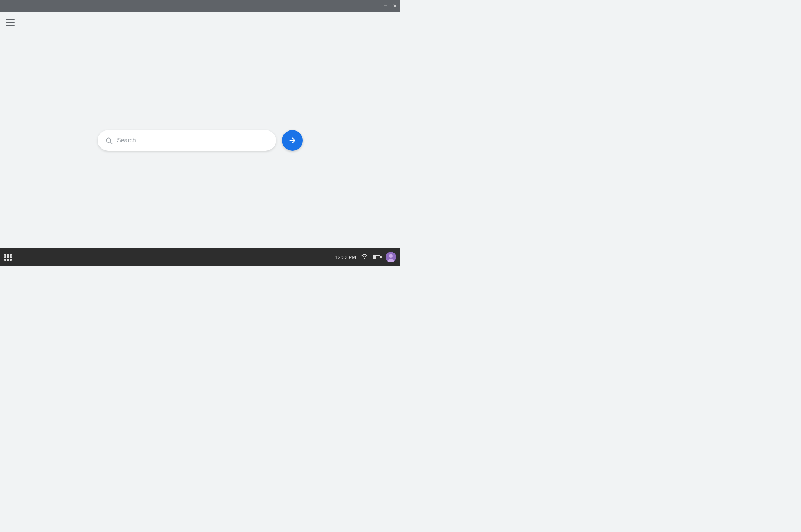 The height and width of the screenshot is (532, 801). Describe the element at coordinates (385, 6) in the screenshot. I see `window-controls: − ▭ ✕` at that location.